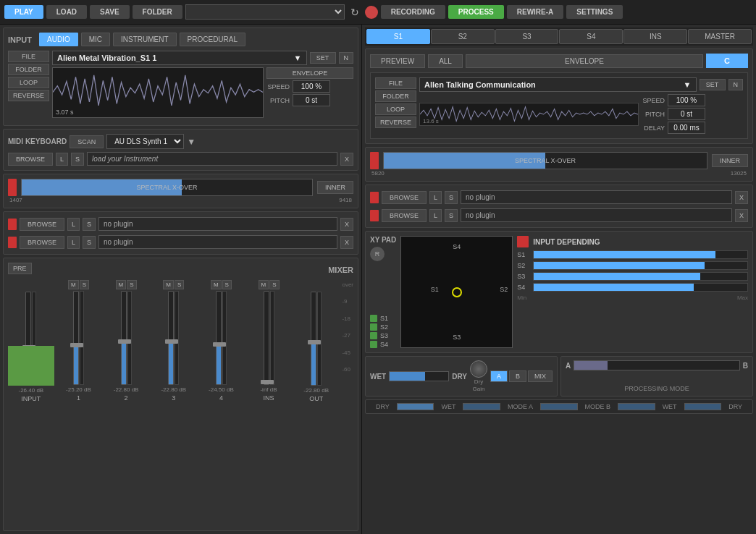 The image size is (756, 534). What do you see at coordinates (451, 216) in the screenshot?
I see `r-plugin-s-2: S` at bounding box center [451, 216].